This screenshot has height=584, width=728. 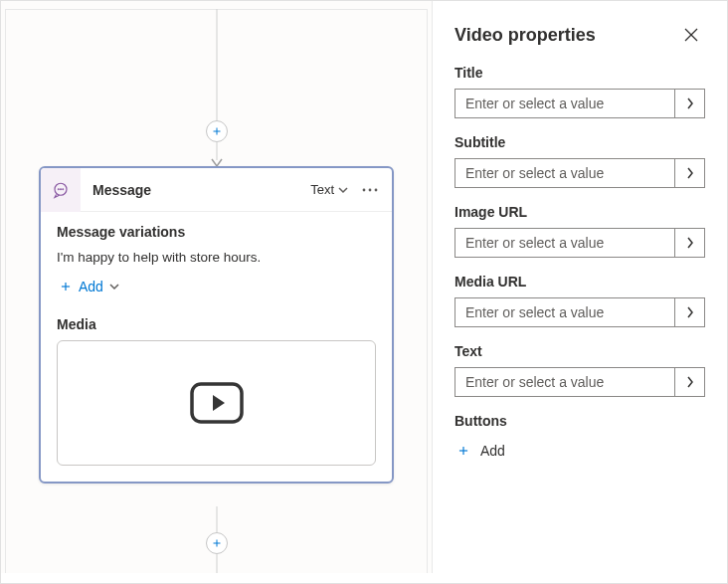 What do you see at coordinates (481, 451) in the screenshot?
I see `add-button-button: Add` at bounding box center [481, 451].